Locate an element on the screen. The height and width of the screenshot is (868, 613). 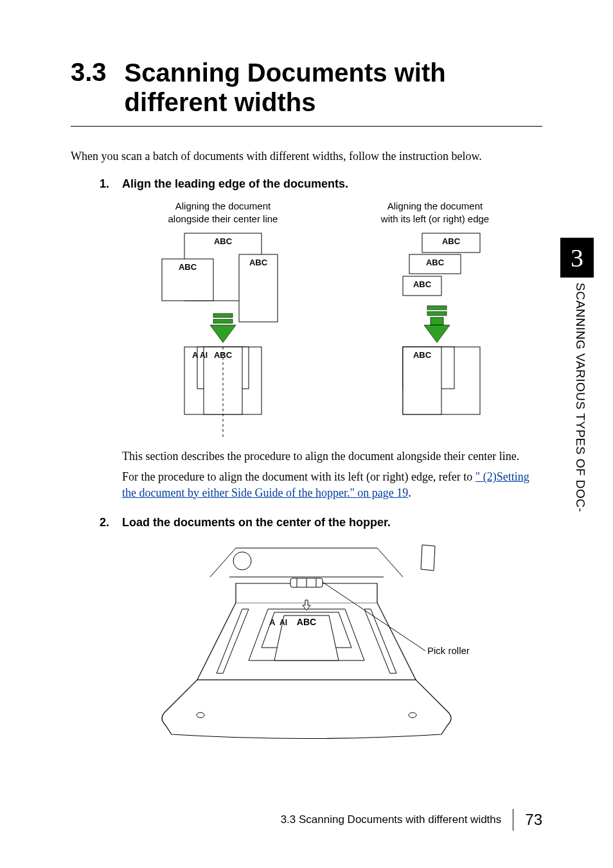
description-para-1: This section describes the procedure to … is located at coordinates (332, 456).